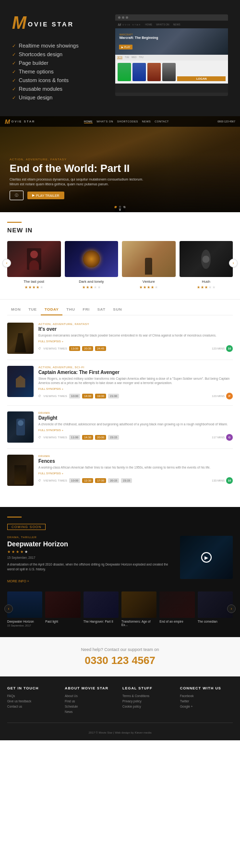 Image resolution: width=240 pixels, height=868 pixels. What do you see at coordinates (87, 437) in the screenshot?
I see `time-badge-3b: 14:30` at bounding box center [87, 437].